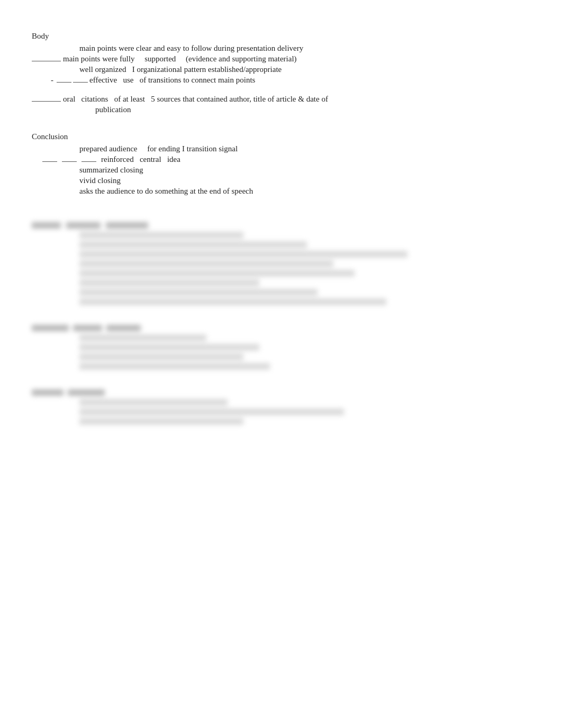 The height and width of the screenshot is (728, 562). Describe the element at coordinates (281, 412) in the screenshot. I see `blurred-visual-content` at that location.